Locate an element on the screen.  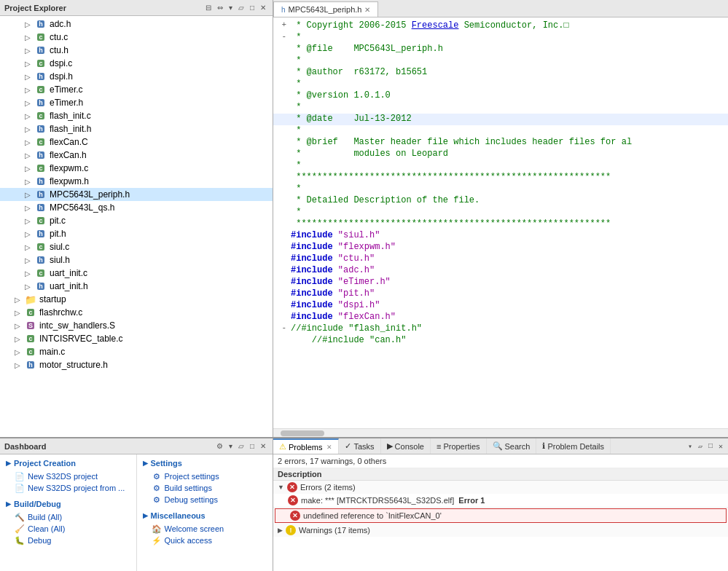
file-icon: h is located at coordinates (41, 286).